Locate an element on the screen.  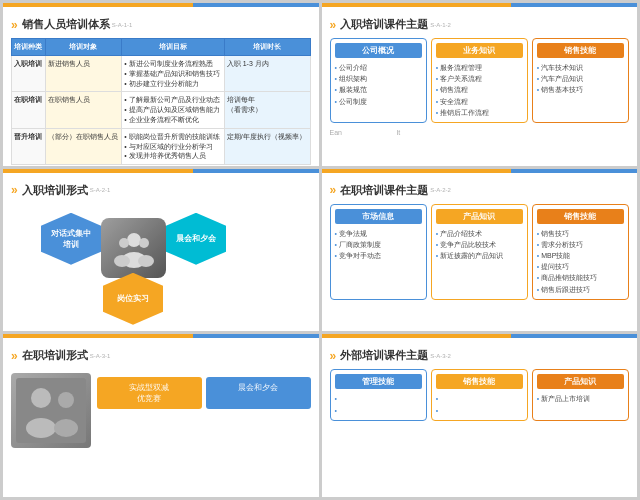
list-item: 销售技巧 is located at coordinates (580, 234).